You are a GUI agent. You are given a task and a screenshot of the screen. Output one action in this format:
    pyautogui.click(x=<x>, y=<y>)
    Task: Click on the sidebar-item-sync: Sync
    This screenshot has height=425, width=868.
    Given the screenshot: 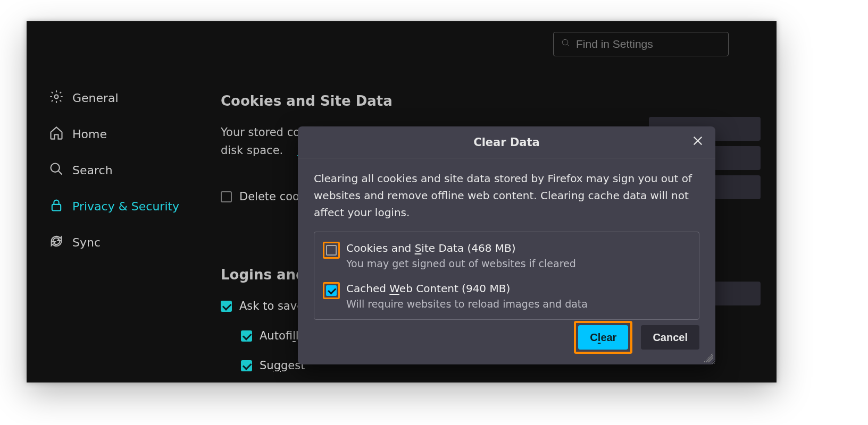 What is the action you would take?
    pyautogui.click(x=125, y=242)
    